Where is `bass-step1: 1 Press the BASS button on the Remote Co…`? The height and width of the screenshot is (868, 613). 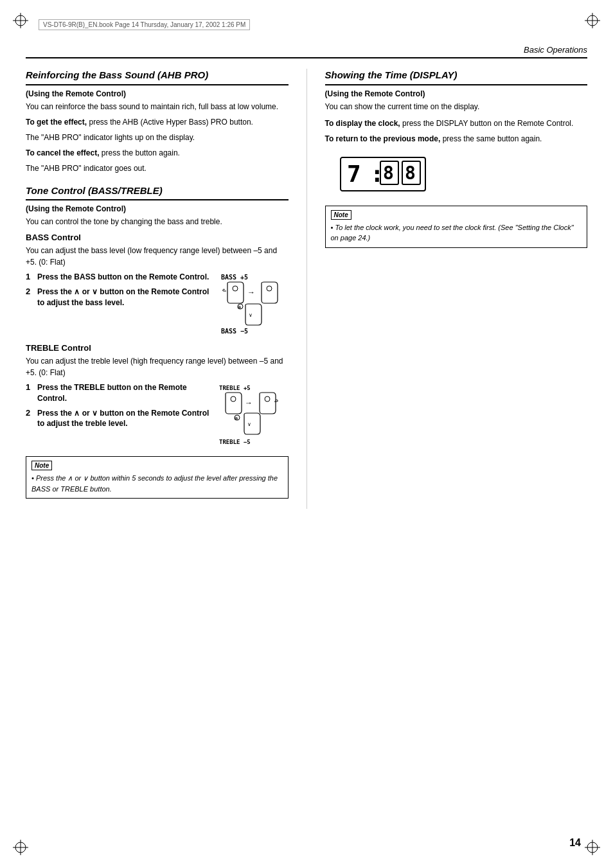 bass-step1: 1 Press the BASS button on the Remote Co… is located at coordinates (120, 278).